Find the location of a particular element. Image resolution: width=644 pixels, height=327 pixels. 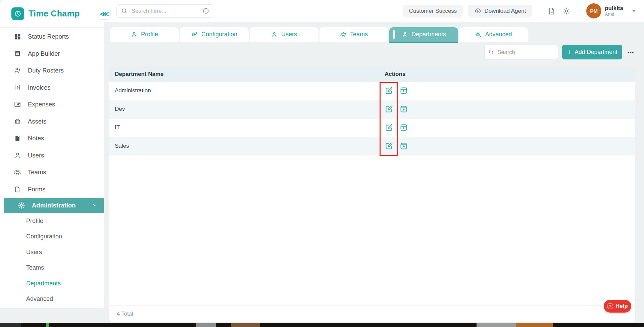

table-search is located at coordinates (521, 52).